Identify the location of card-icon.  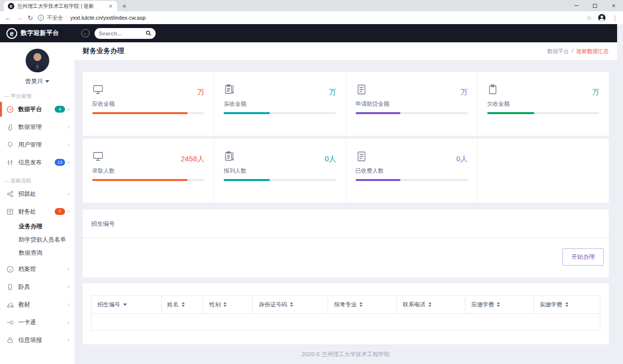
(10, 323).